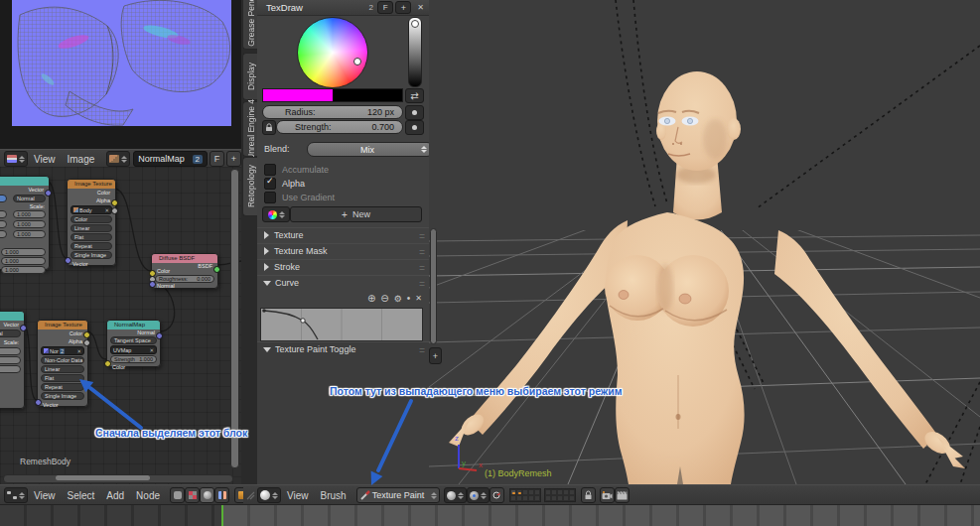  I want to click on uv-menu-image: Image, so click(81, 159).